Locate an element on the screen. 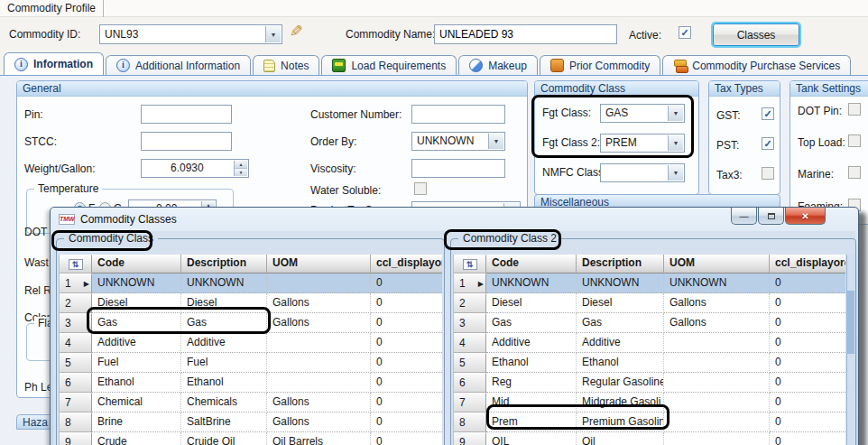 The image size is (868, 445). cell-description: UNKNOWN is located at coordinates (224, 283).